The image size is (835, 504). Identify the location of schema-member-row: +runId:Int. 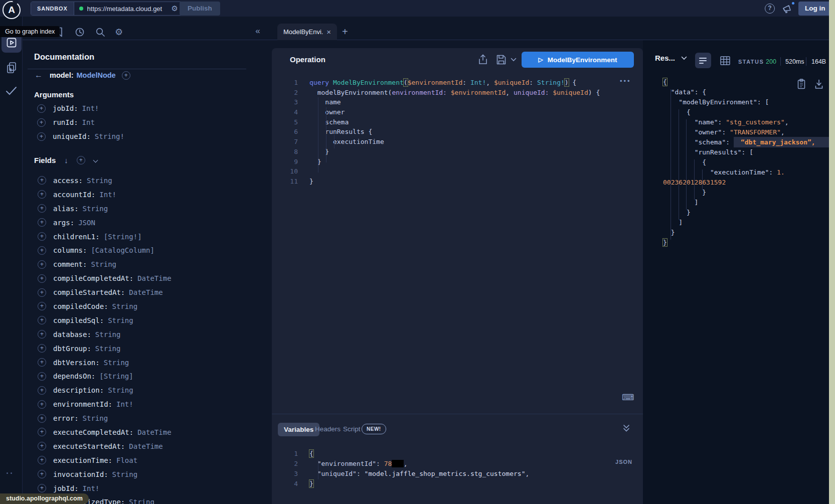
(81, 122).